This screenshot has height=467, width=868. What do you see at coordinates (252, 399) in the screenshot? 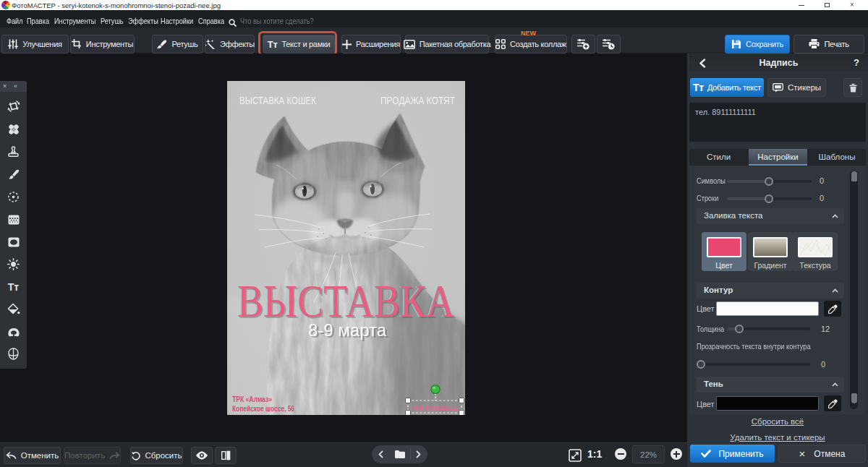
I see `svg-text: ТРК «Алмаз»` at bounding box center [252, 399].